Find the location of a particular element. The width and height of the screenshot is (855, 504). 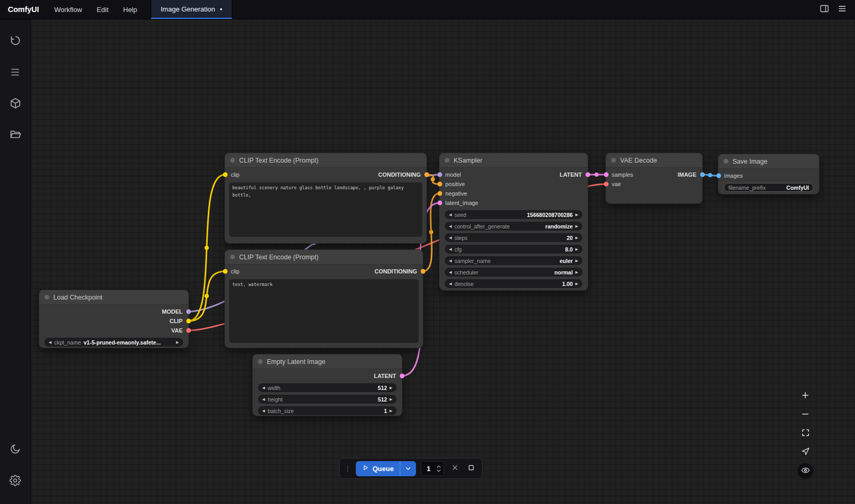

node-clip-text-encode-positive: CLIP Text Encode (Prompt) clip CONDITION… is located at coordinates (325, 198).